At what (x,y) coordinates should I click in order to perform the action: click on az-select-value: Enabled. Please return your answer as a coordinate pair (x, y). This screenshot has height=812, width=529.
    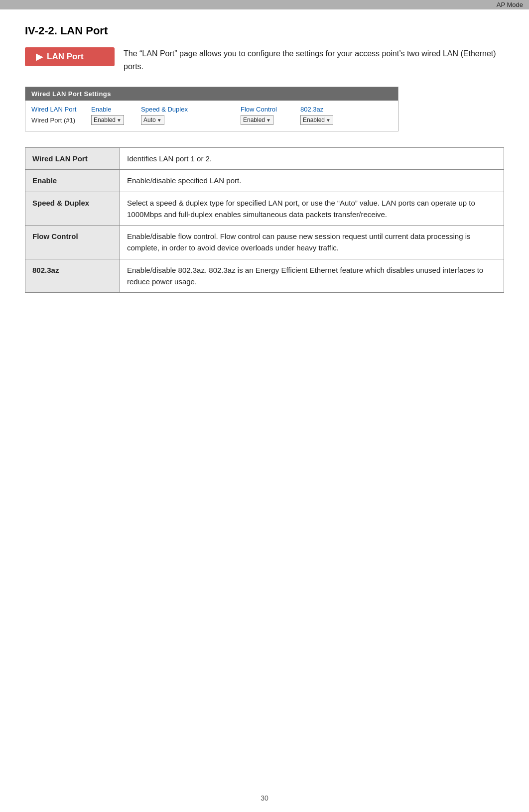
    Looking at the image, I should click on (314, 120).